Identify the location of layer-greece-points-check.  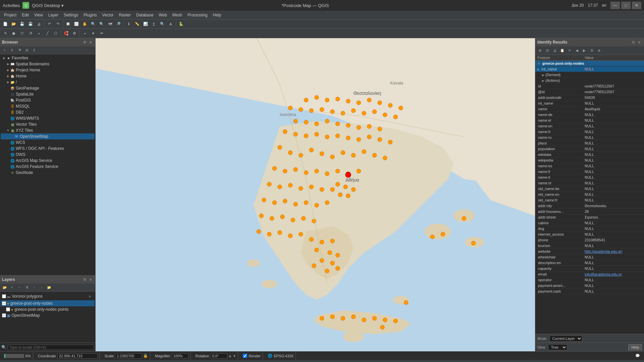
(8, 309).